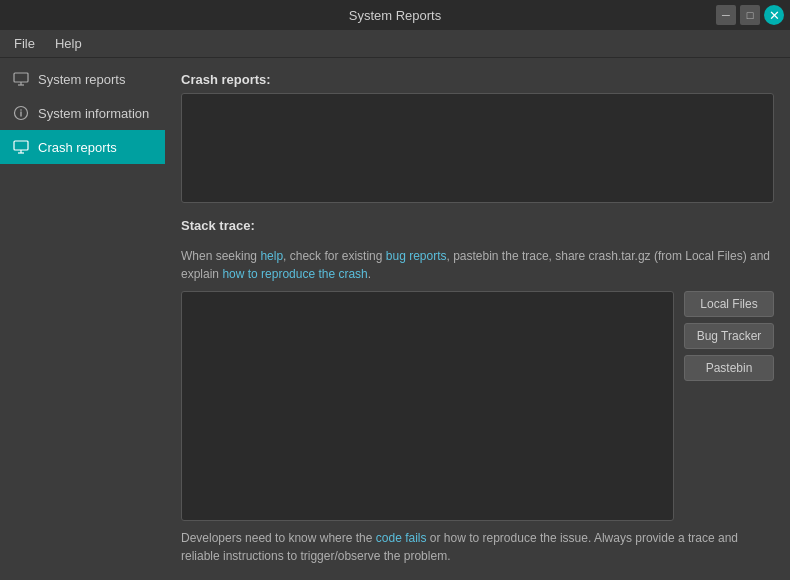  I want to click on code-link: code fails, so click(402, 538).